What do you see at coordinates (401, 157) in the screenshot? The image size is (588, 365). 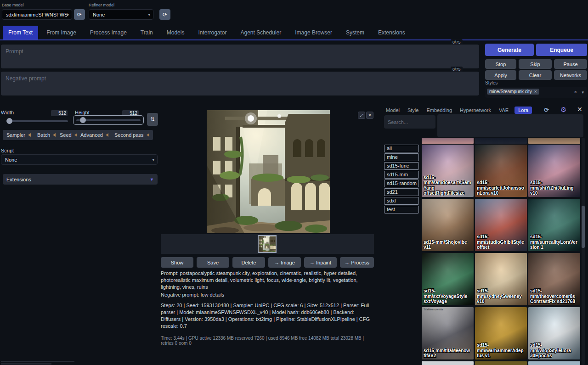 I see `folder-mine: mine` at bounding box center [401, 157].